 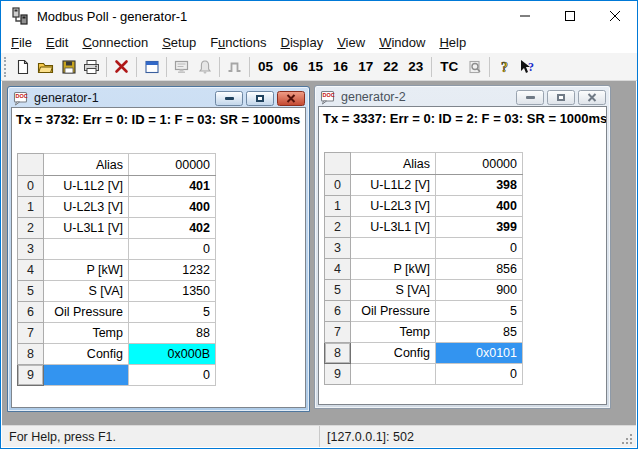 I want to click on value-cell: 1232, so click(x=172, y=270).